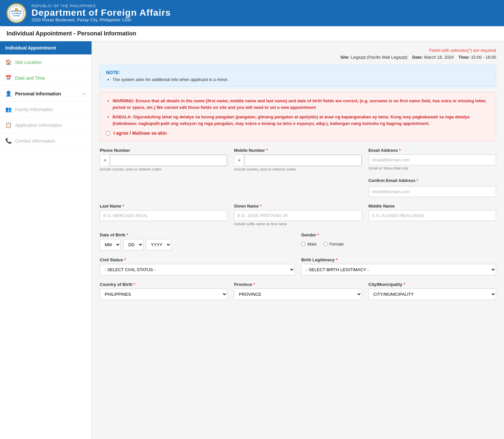  Describe the element at coordinates (432, 150) in the screenshot. I see `email-label: Email Address *` at that location.